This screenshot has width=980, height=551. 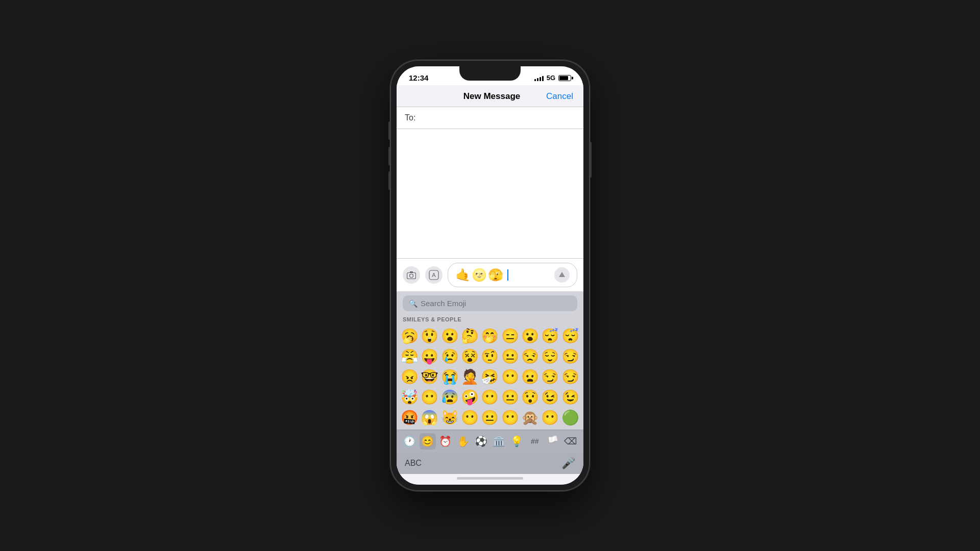 What do you see at coordinates (562, 274) in the screenshot?
I see `send-arrow-icon` at bounding box center [562, 274].